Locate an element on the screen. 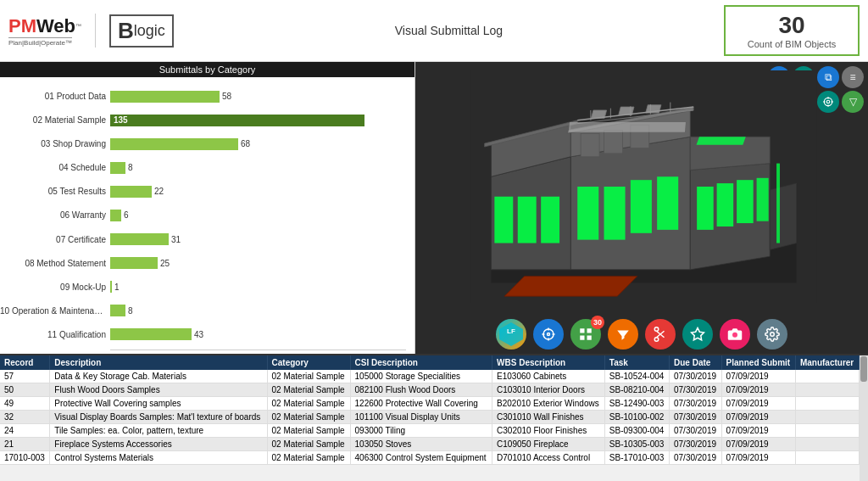  bar-fill: 25 is located at coordinates (134, 263).